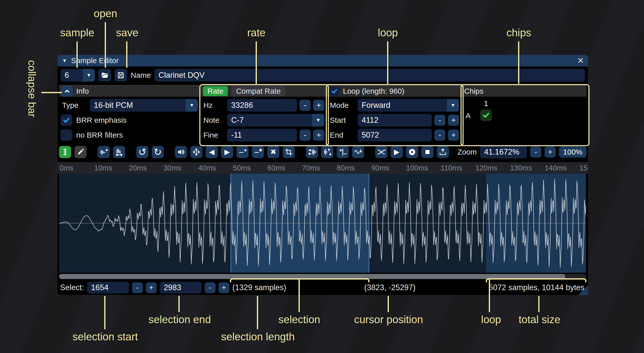  Describe the element at coordinates (227, 152) in the screenshot. I see `fade-out-button: ▶` at that location.